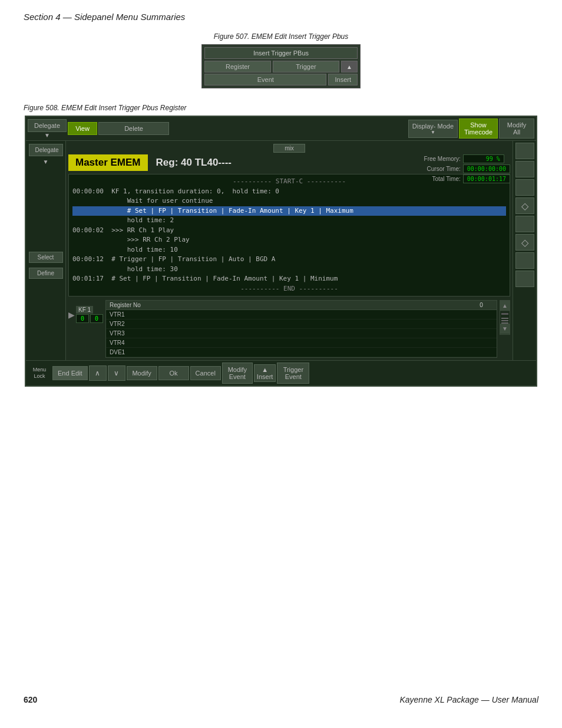 This screenshot has height=728, width=562. Describe the element at coordinates (487, 179) in the screenshot. I see `total-time-value: 00:00:01:17` at that location.